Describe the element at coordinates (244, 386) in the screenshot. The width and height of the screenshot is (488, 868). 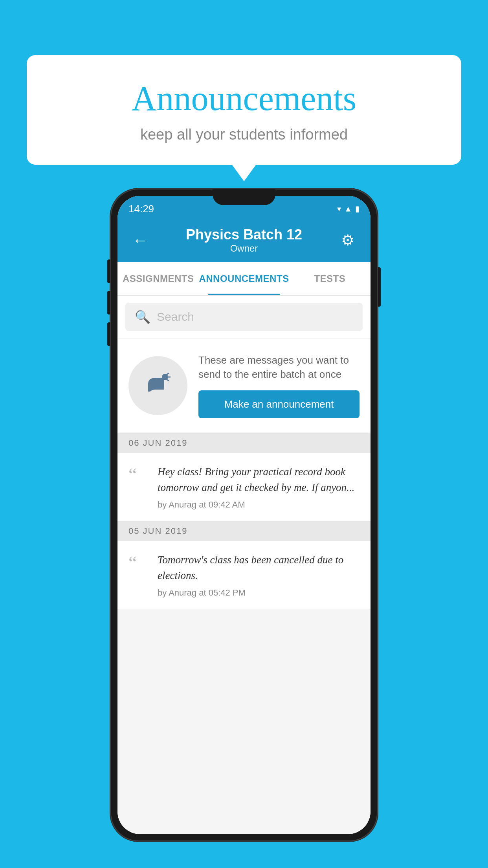
I see `promo-card: These are messages you want to send to t…` at that location.